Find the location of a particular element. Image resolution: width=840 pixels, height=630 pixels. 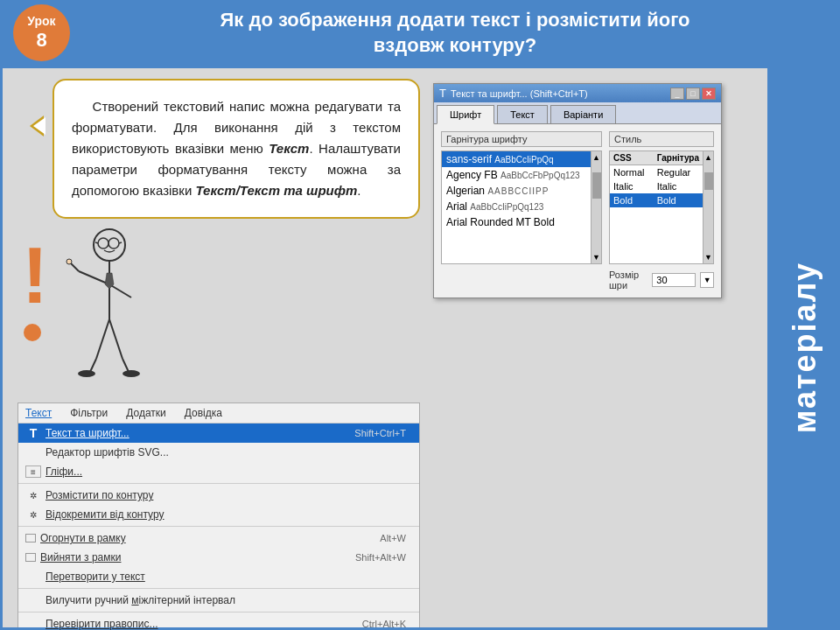

font-item-arial: Arial AaBbCcIiPpQq123 is located at coordinates (516, 206).